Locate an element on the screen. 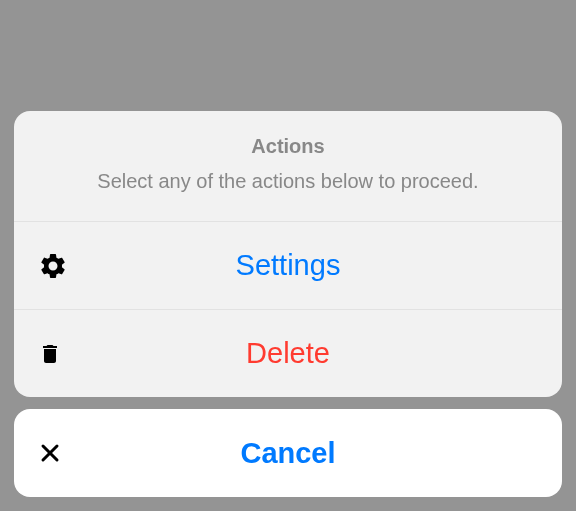  settings-label: Settings is located at coordinates (305, 266).